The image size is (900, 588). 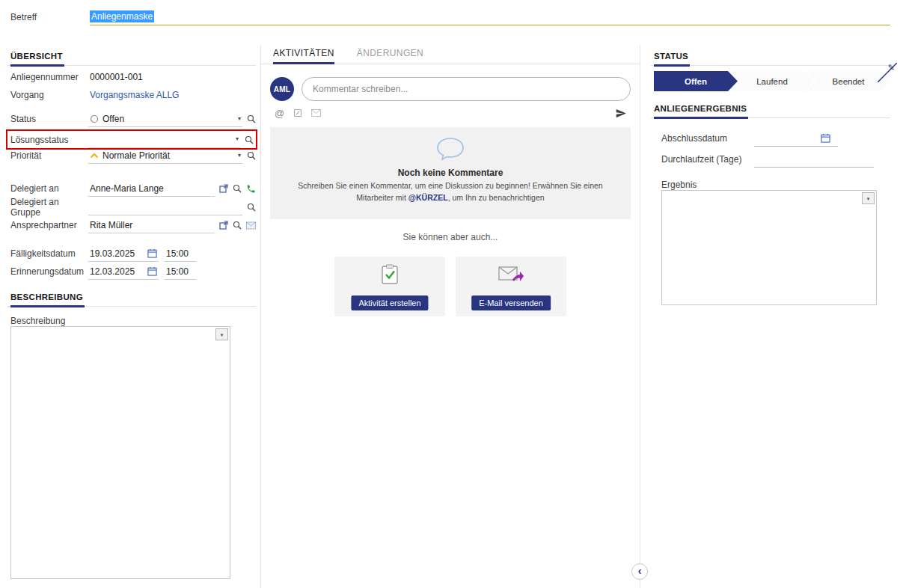 I want to click on clipboard-check-icon, so click(x=390, y=275).